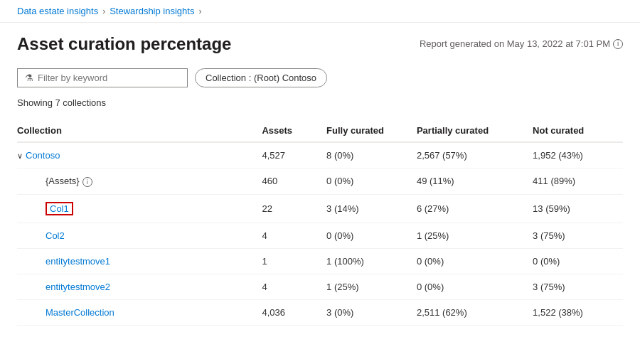  Describe the element at coordinates (475, 182) in the screenshot. I see `cell-partially-assets: 49 (11%)` at that location.